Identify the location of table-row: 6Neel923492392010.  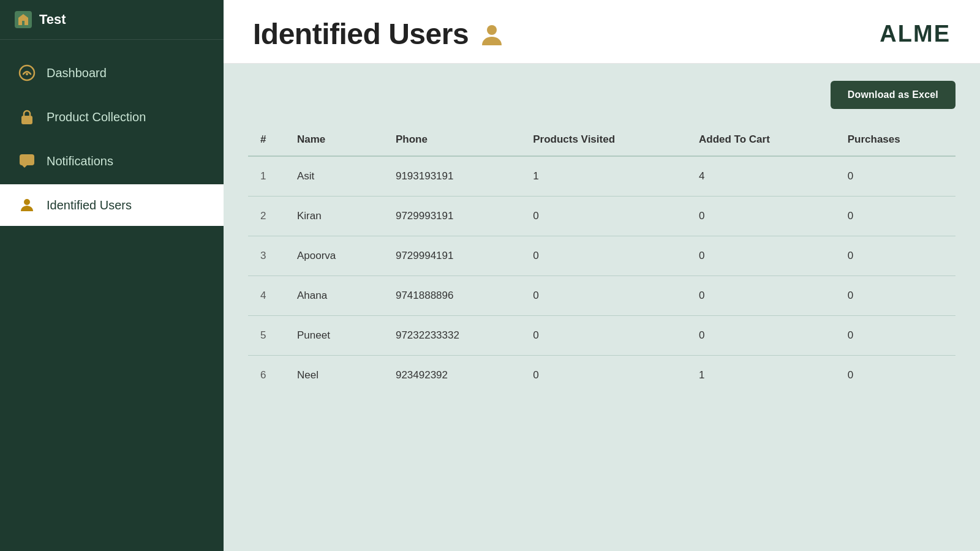
(601, 376).